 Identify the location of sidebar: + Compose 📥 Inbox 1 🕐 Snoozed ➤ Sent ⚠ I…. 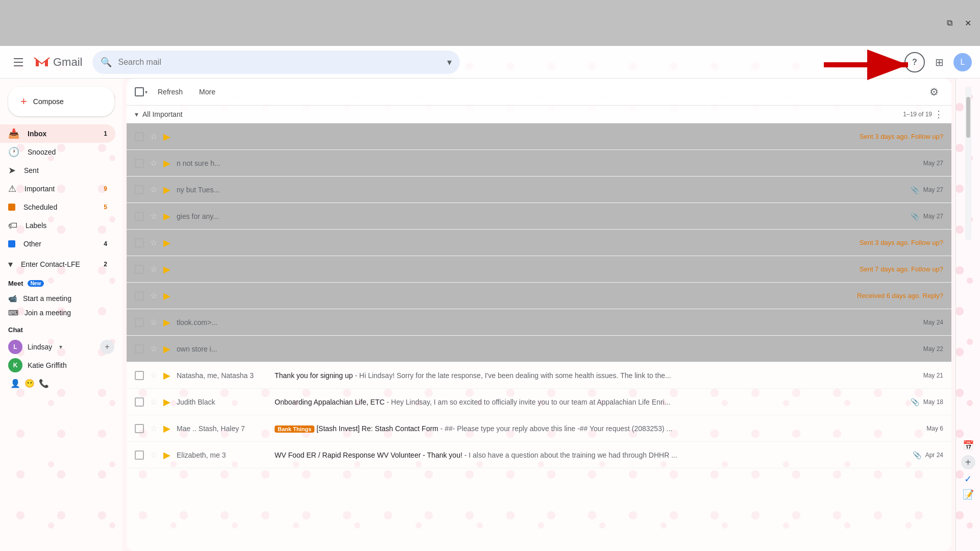
(61, 315).